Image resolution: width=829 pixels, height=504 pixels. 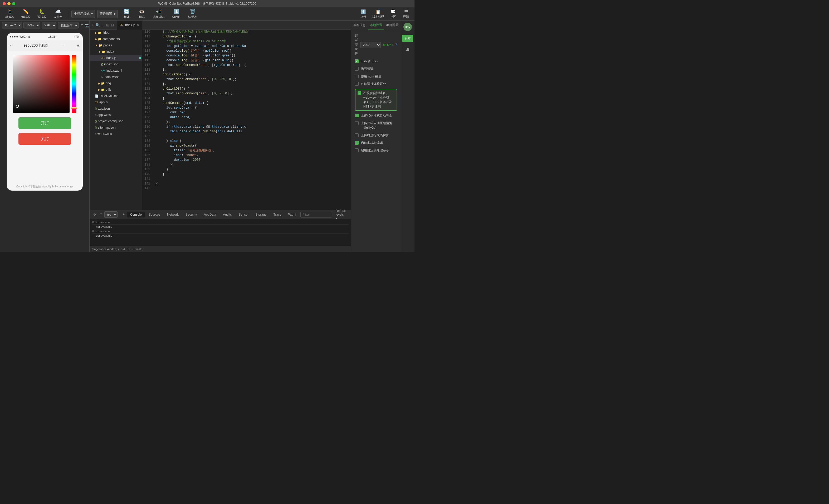 I want to click on cb-uglify, so click(x=357, y=123).